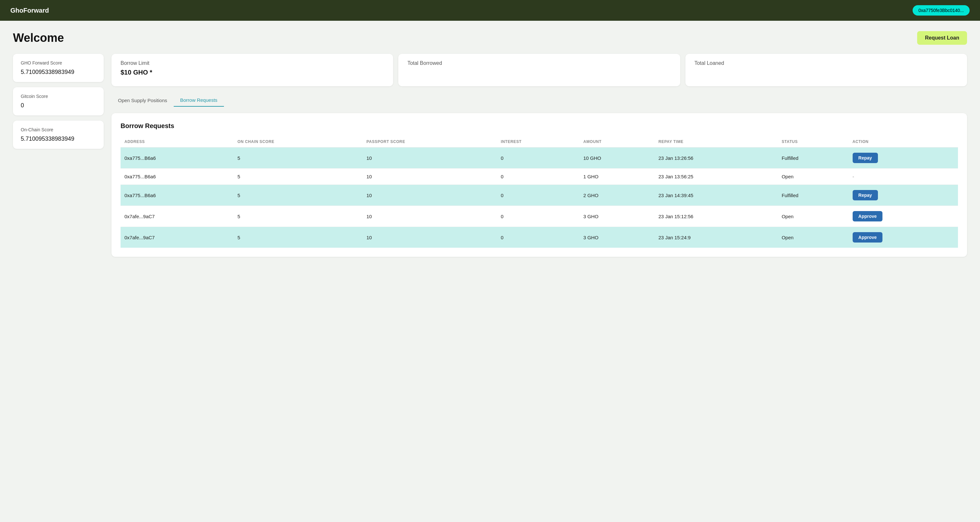 The image size is (980, 522). Describe the element at coordinates (941, 11) in the screenshot. I see `wallet-badge: 0xa7750fe3Bbc0140...` at that location.